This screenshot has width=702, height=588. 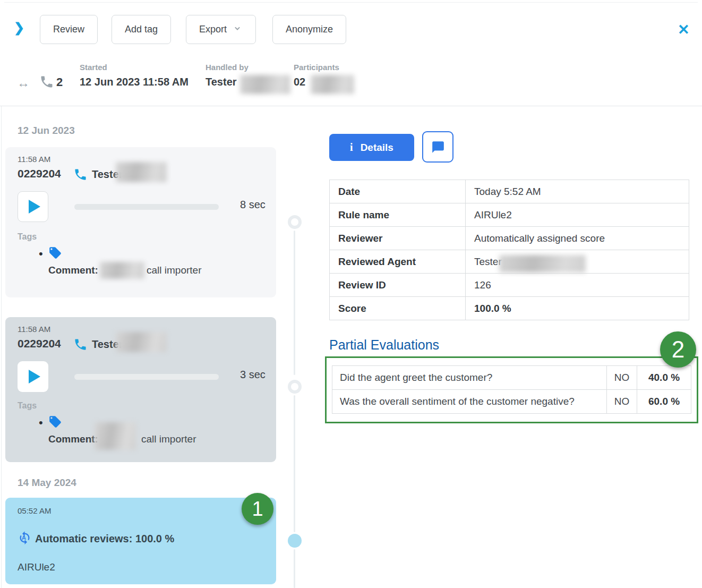 What do you see at coordinates (105, 539) in the screenshot?
I see `auto-review-title: Automatic reviews: 100.0 %` at bounding box center [105, 539].